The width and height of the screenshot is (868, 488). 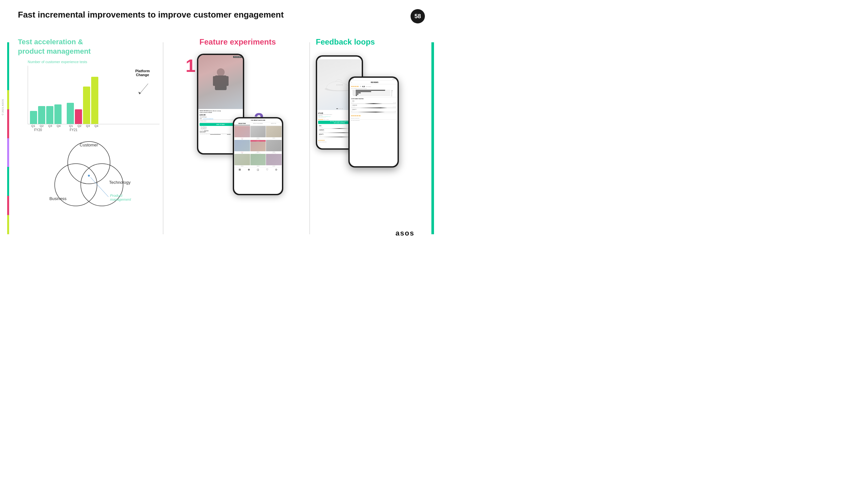 I want to click on q1-label: Q1, so click(x=33, y=126).